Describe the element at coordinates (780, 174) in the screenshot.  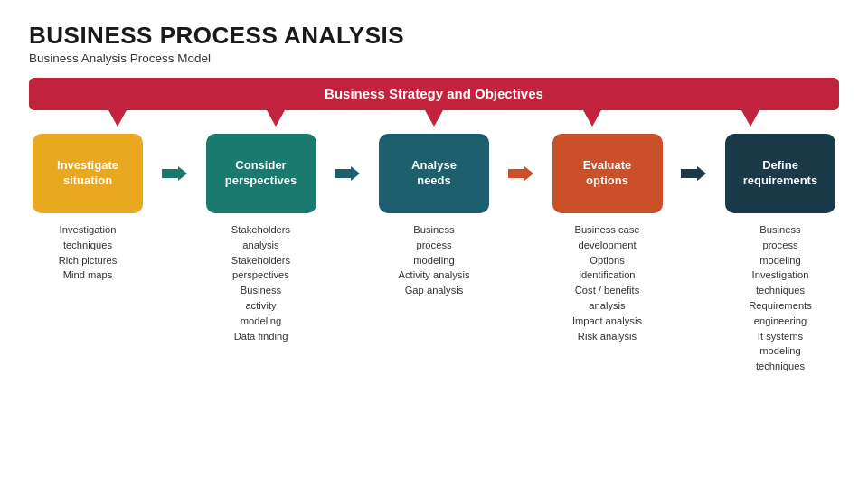
I see `box-define: Definerequirements` at that location.